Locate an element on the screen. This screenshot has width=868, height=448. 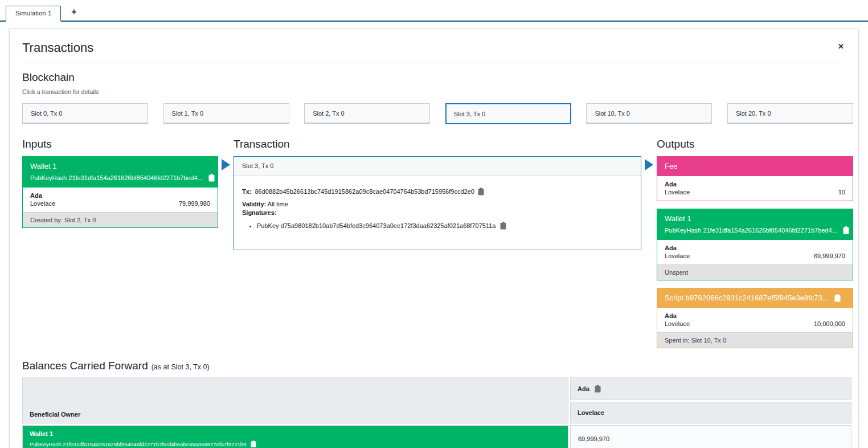
hash-text: Script b9762066c2931c241687ef5f945e3e8fc… is located at coordinates (747, 298).